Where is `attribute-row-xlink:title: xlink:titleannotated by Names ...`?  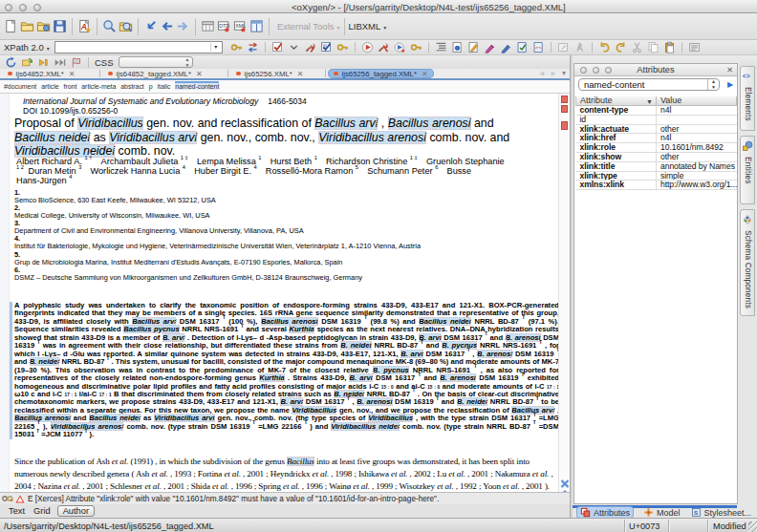
attribute-row-xlink:title: xlink:titleannotated by Names ... is located at coordinates (657, 166).